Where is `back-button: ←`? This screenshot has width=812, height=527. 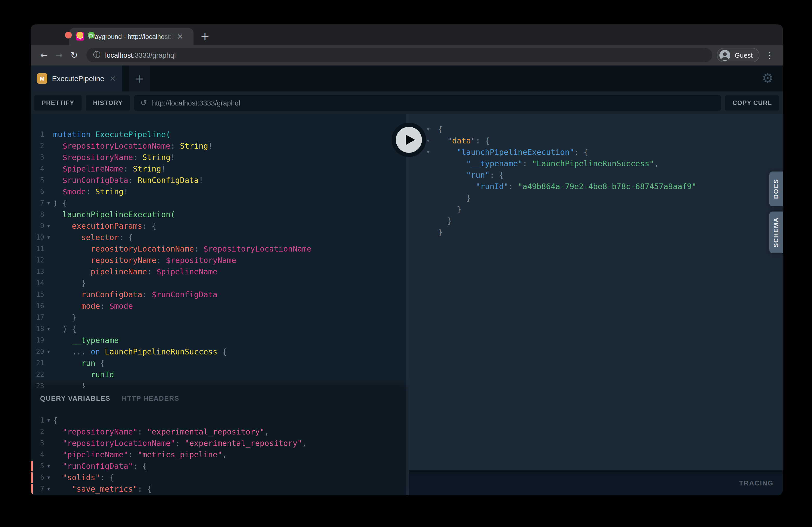 back-button: ← is located at coordinates (44, 55).